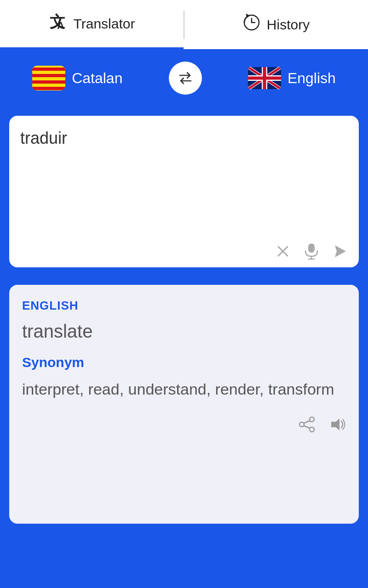 This screenshot has height=588, width=368. I want to click on source-language-name: Catalan, so click(97, 78).